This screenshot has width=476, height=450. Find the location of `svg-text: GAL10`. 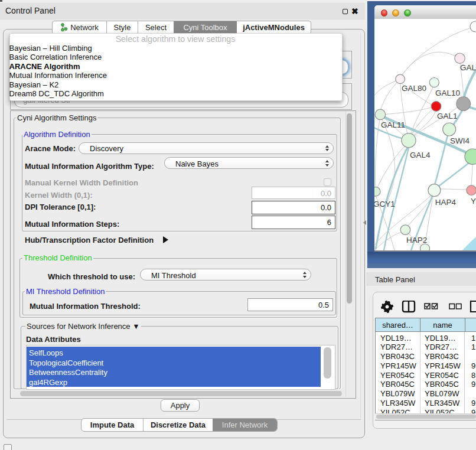

svg-text: GAL10 is located at coordinates (448, 93).